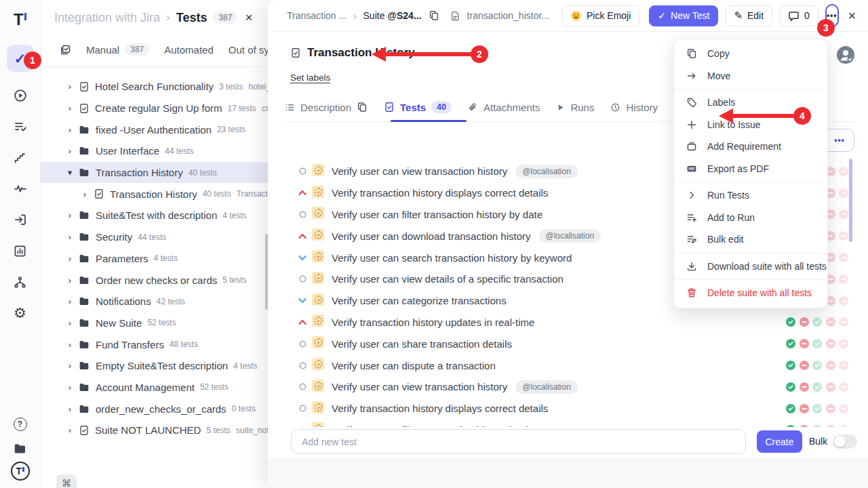 Image resolution: width=868 pixels, height=488 pixels. I want to click on menu-item-move: Move, so click(751, 76).